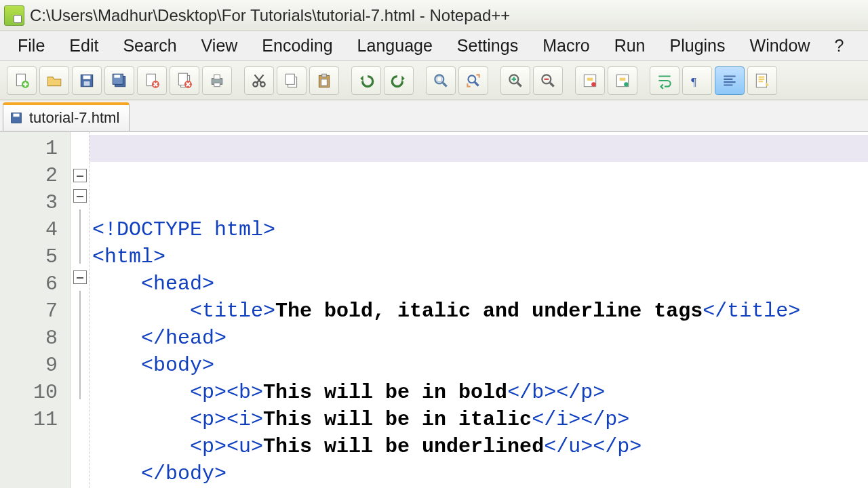 The image size is (868, 488). Describe the element at coordinates (480, 365) in the screenshot. I see `code-line: <body>` at that location.